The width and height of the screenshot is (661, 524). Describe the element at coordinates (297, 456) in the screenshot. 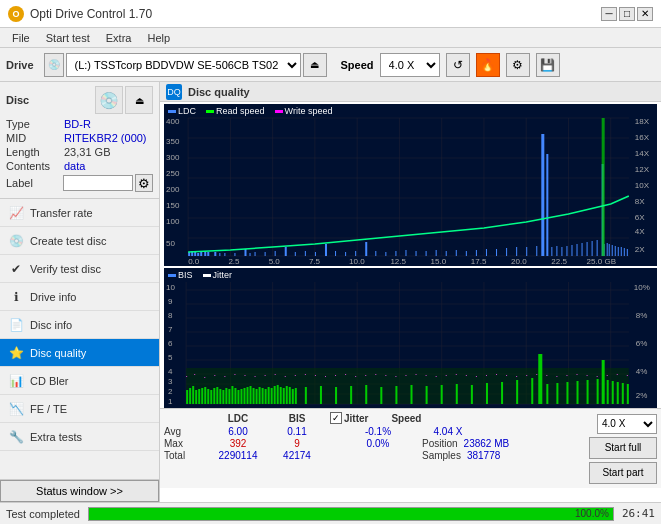

I see `total-bis: 42174` at that location.